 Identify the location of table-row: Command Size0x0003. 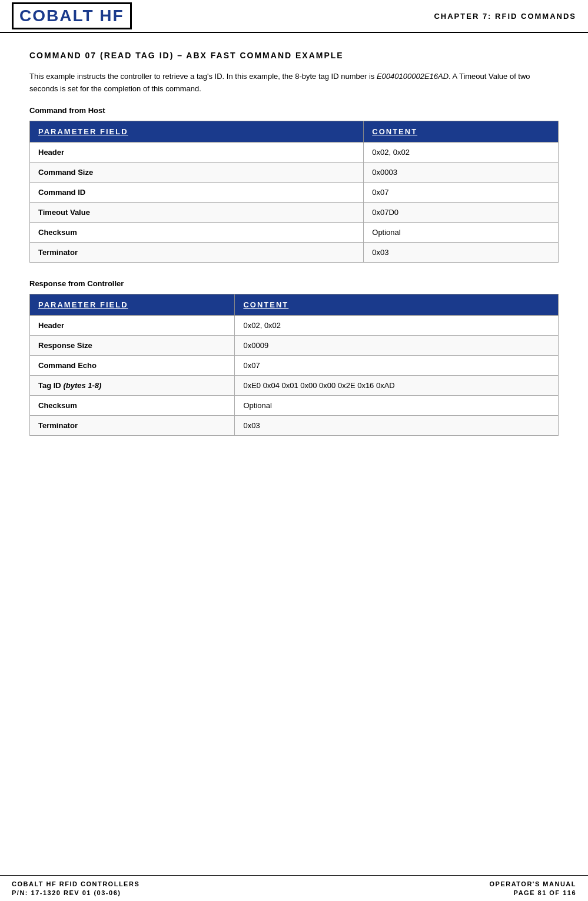
(294, 172).